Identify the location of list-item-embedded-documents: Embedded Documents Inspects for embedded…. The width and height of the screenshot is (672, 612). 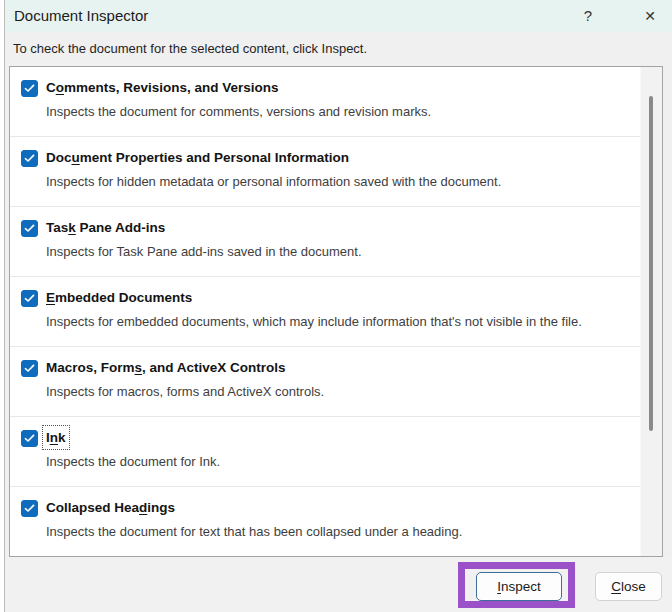
(336, 312).